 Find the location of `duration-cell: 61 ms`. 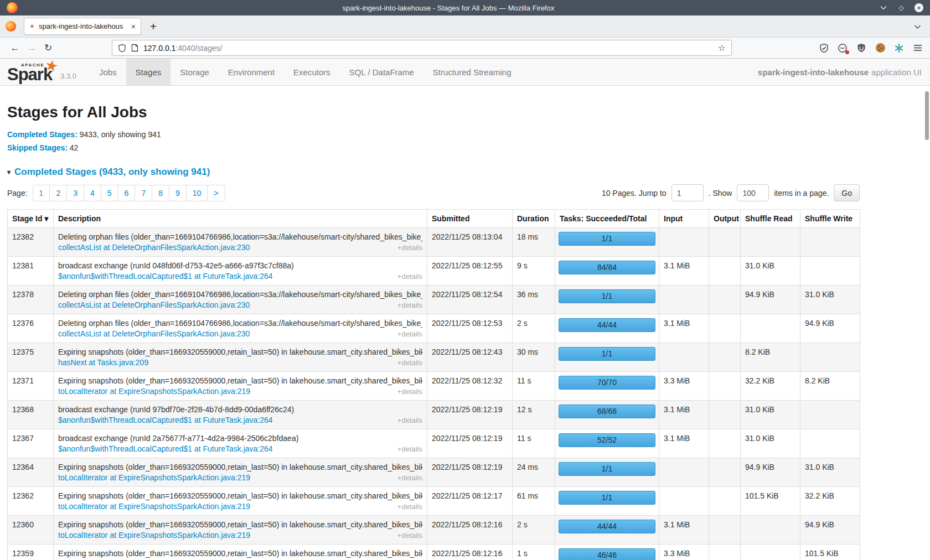

duration-cell: 61 ms is located at coordinates (534, 501).